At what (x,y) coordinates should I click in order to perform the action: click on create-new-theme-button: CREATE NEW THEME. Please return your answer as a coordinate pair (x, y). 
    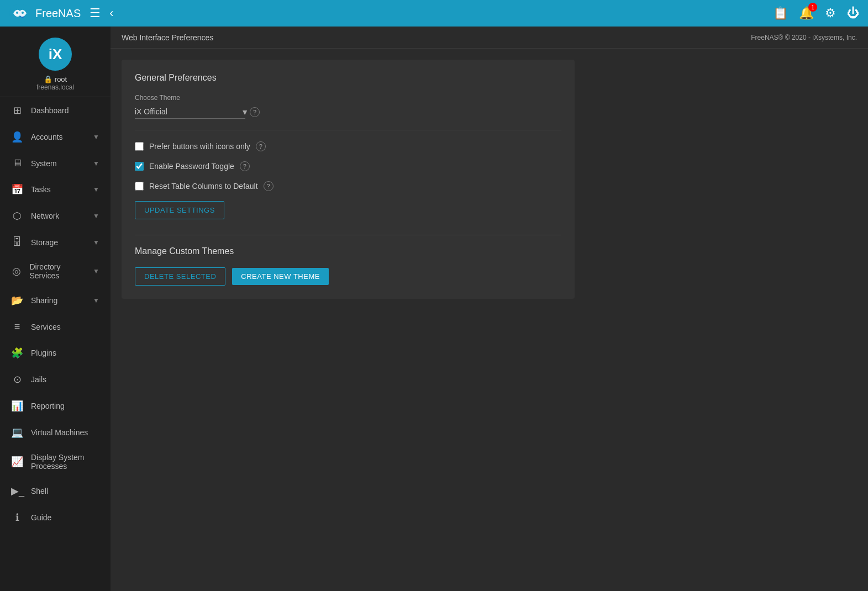
    Looking at the image, I should click on (281, 276).